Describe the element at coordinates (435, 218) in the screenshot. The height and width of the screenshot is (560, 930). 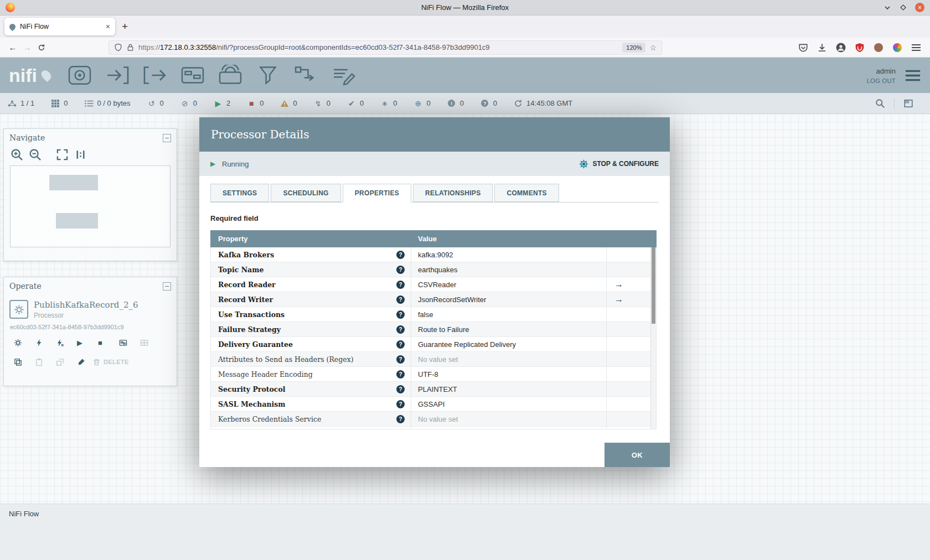
I see `required-field-label: Required field` at that location.